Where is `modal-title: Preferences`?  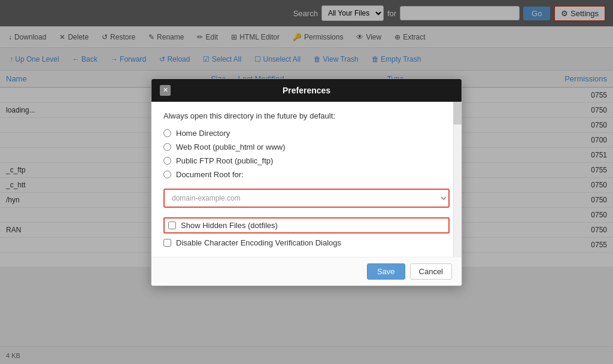 modal-title: Preferences is located at coordinates (306, 90).